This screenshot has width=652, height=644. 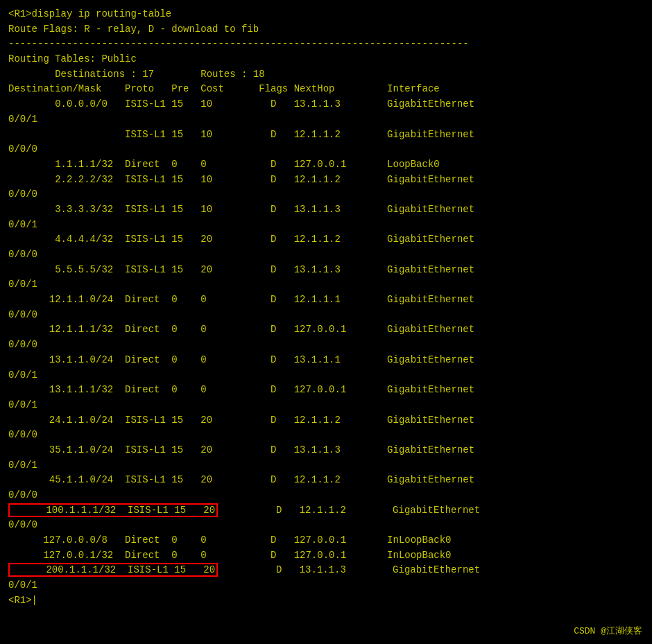 What do you see at coordinates (326, 571) in the screenshot?
I see `terminal-line: 200.1.1.1/32 ISIS-L1 15 20 D 13.1.1.3 Gi…` at bounding box center [326, 571].